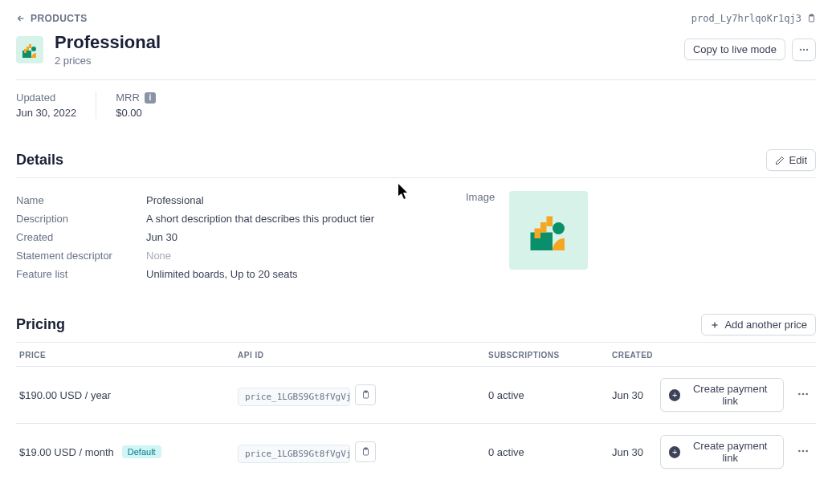 The image size is (832, 504). What do you see at coordinates (633, 355) in the screenshot?
I see `col-created: CREATED` at bounding box center [633, 355].